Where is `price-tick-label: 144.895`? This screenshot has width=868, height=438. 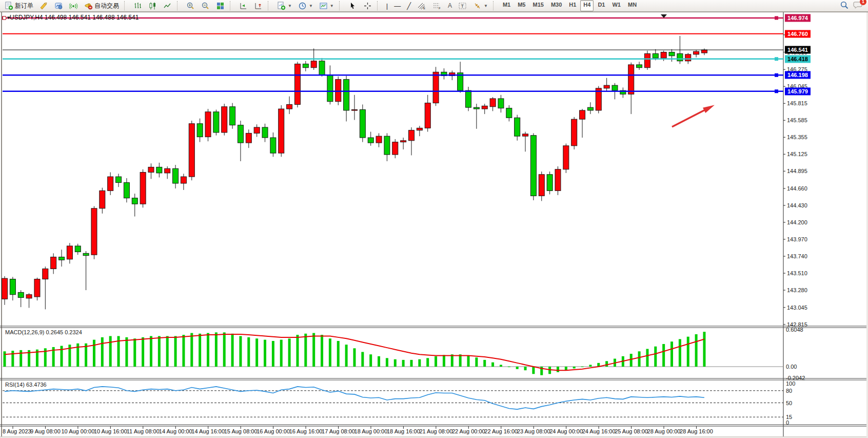 price-tick-label: 144.895 is located at coordinates (797, 171).